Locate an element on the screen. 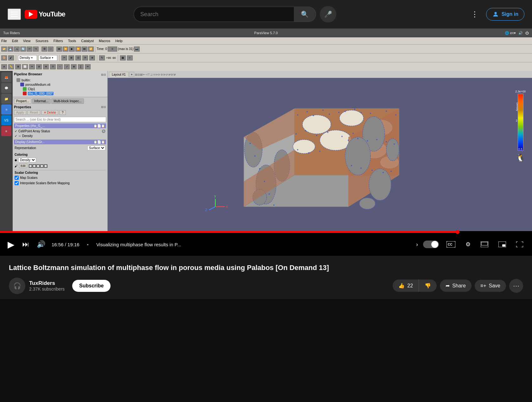 The height and width of the screenshot is (402, 532). pv-menu-sources: Sources is located at coordinates (42, 41).